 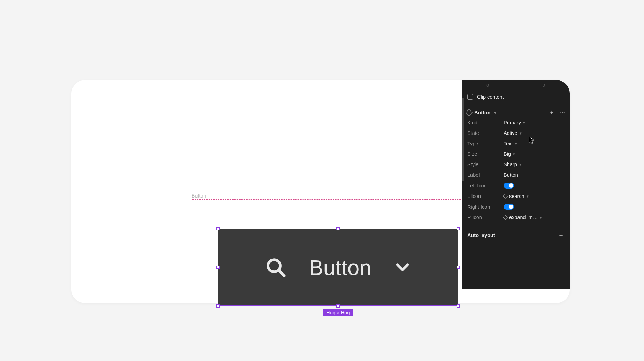 I want to click on checkbox-icon, so click(x=470, y=97).